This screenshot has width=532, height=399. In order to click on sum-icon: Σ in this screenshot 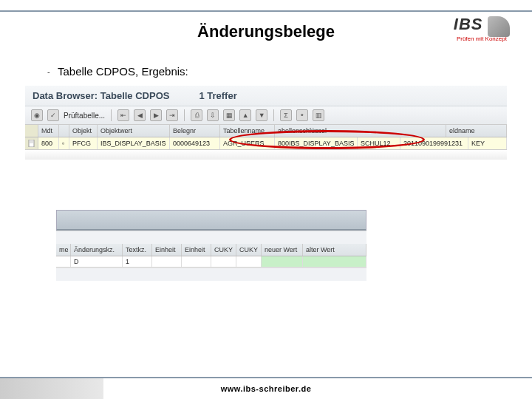, I will do `click(286, 115)`.